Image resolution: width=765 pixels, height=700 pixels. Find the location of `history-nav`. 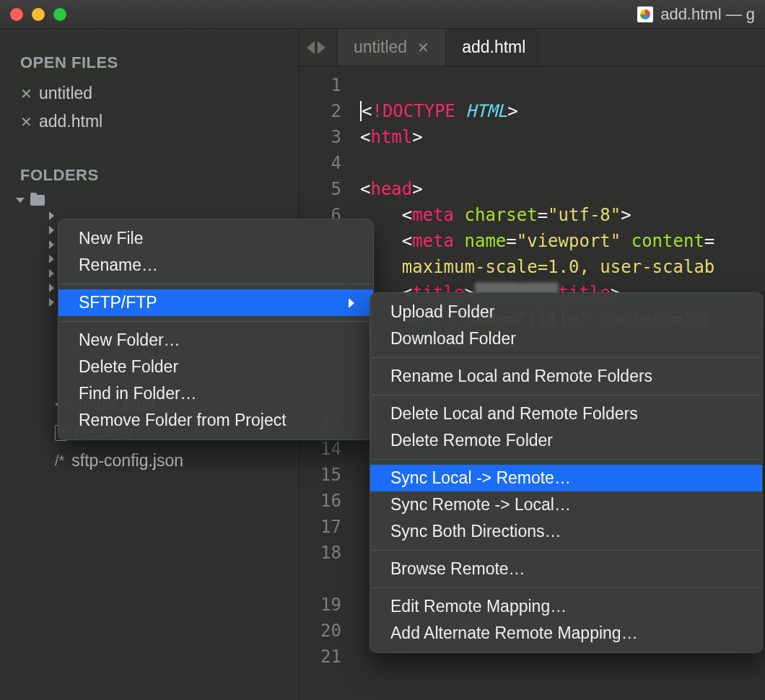

history-nav is located at coordinates (316, 48).